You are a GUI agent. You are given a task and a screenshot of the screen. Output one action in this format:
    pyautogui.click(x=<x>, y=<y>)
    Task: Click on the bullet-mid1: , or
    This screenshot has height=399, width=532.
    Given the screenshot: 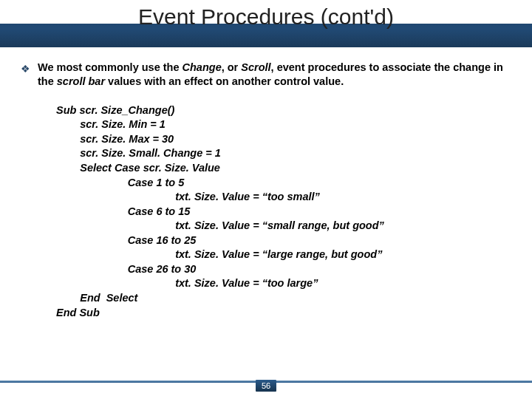 What is the action you would take?
    pyautogui.click(x=232, y=67)
    